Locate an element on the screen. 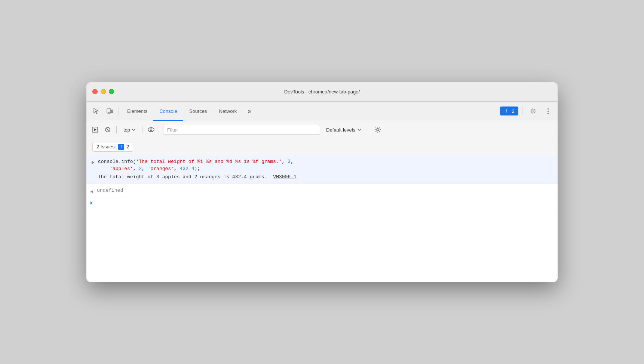  code-text-9: , is located at coordinates (145, 169).